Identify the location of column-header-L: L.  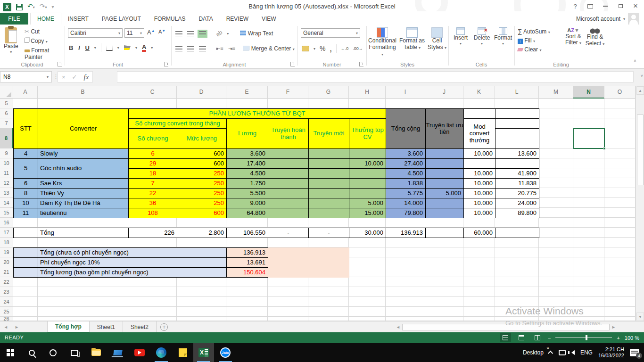
(517, 92).